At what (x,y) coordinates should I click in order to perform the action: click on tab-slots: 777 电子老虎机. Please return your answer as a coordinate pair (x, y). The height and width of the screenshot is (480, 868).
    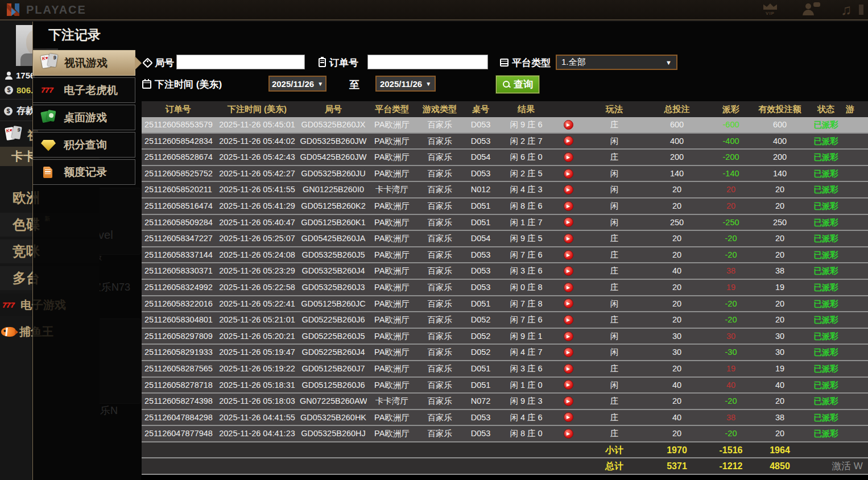
    Looking at the image, I should click on (84, 90).